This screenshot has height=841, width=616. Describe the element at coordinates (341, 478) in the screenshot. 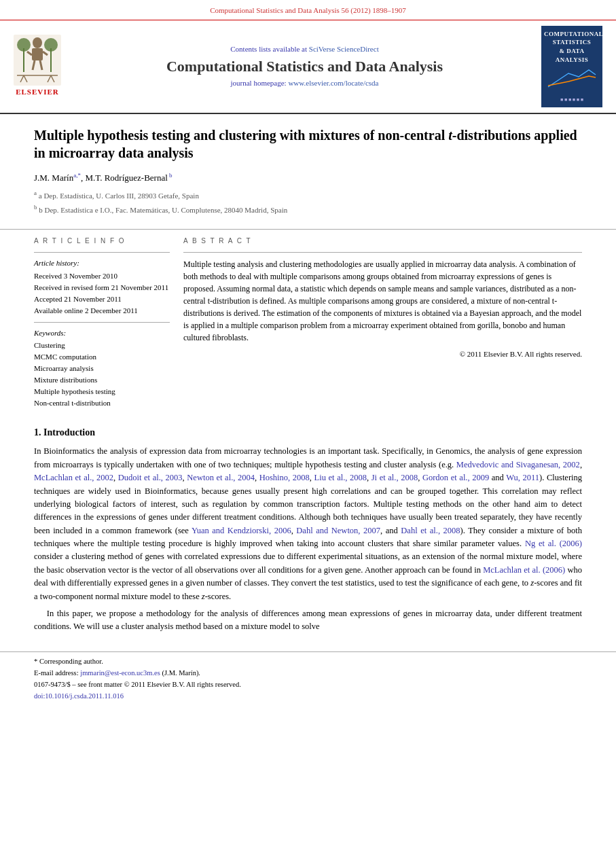

I see `ref-liu2008: Liu et al., 2008` at that location.